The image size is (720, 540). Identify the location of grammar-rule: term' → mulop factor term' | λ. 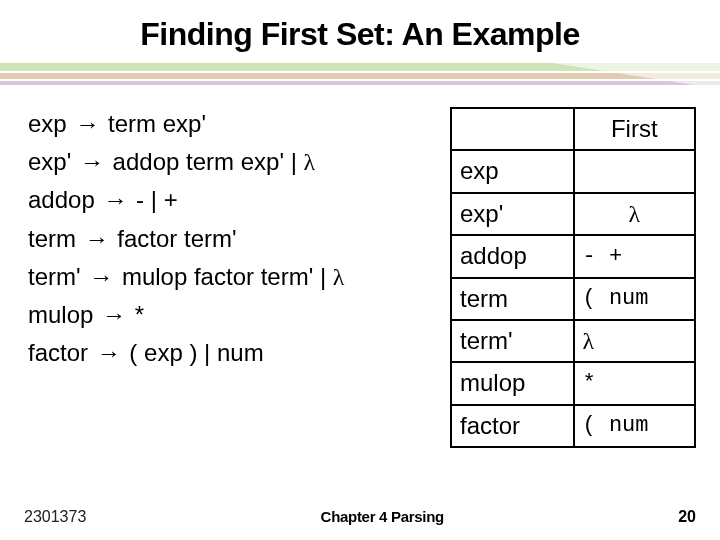
(233, 277).